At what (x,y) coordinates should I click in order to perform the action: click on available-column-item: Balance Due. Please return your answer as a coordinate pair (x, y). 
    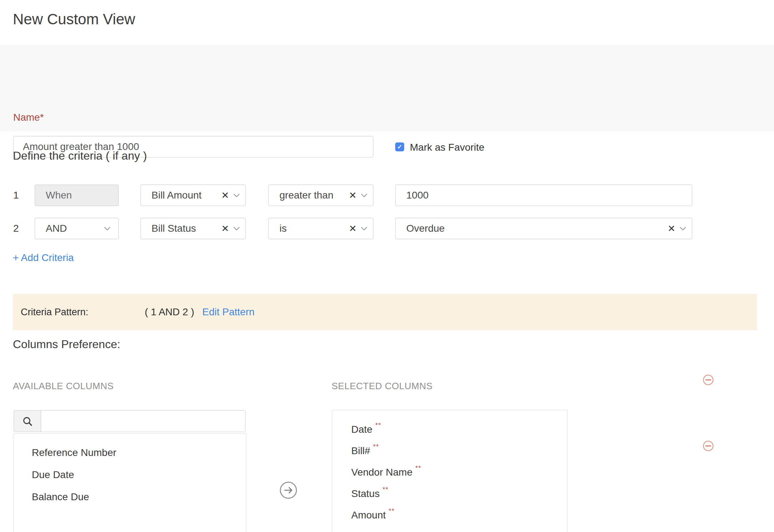
    Looking at the image, I should click on (130, 497).